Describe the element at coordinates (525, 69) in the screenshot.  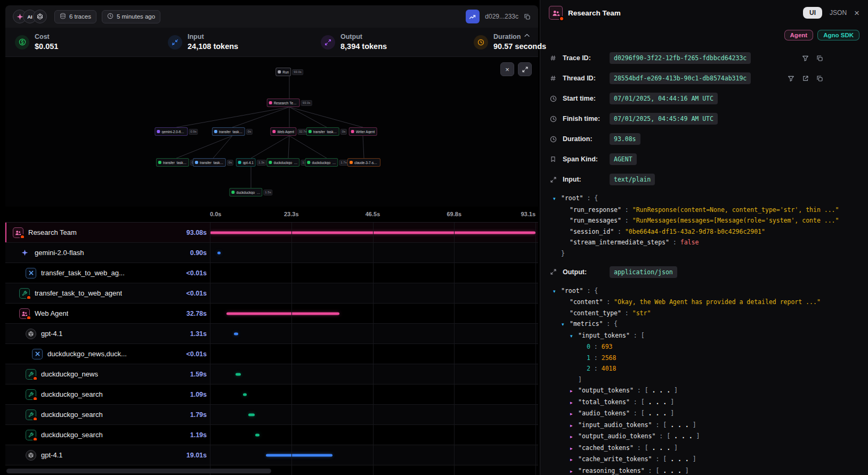
I see `expand-graph-button` at that location.